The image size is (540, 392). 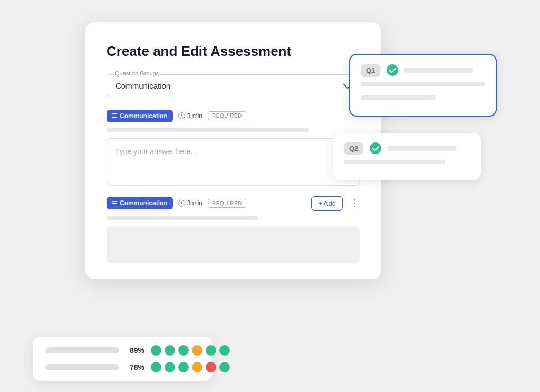 What do you see at coordinates (208, 130) in the screenshot?
I see `question1-text-line` at bounding box center [208, 130].